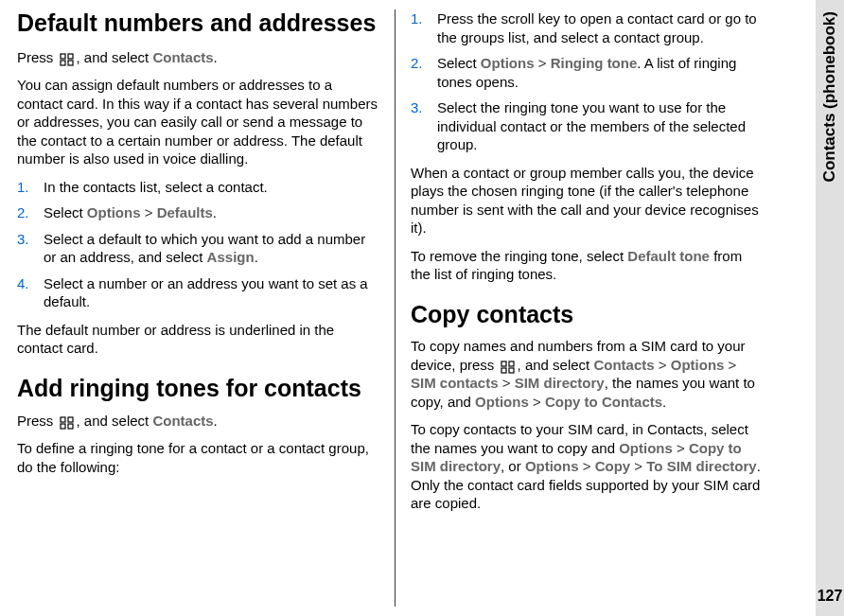  I want to click on side-tab: Contacts (phonebook) 127, so click(830, 308).